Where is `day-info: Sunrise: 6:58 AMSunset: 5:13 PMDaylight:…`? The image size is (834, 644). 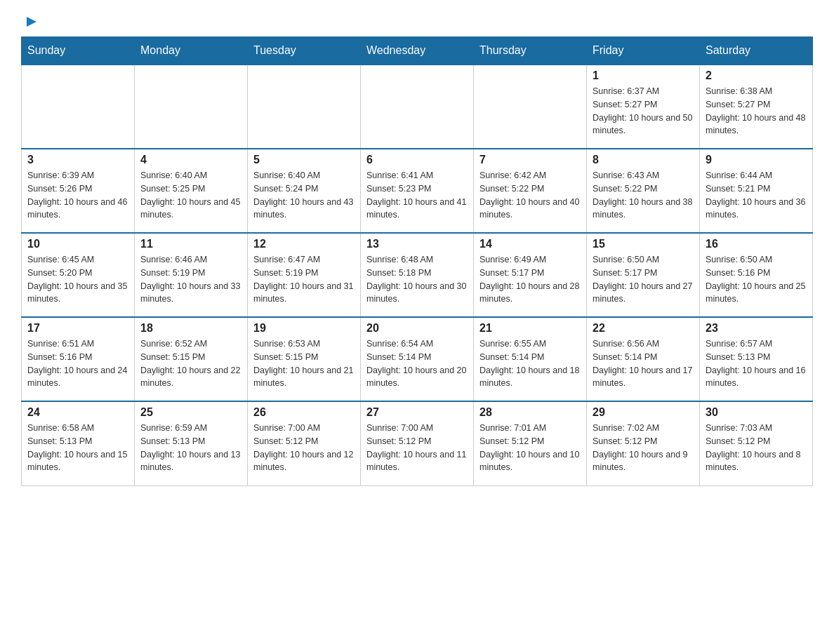
day-info: Sunrise: 6:58 AMSunset: 5:13 PMDaylight:… is located at coordinates (78, 448).